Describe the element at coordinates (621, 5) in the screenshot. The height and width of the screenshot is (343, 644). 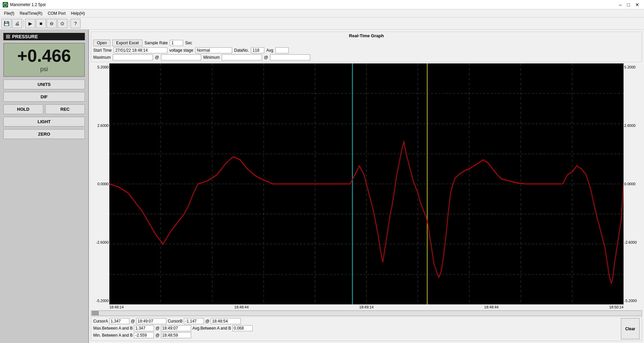
I see `minimize-button: –` at that location.